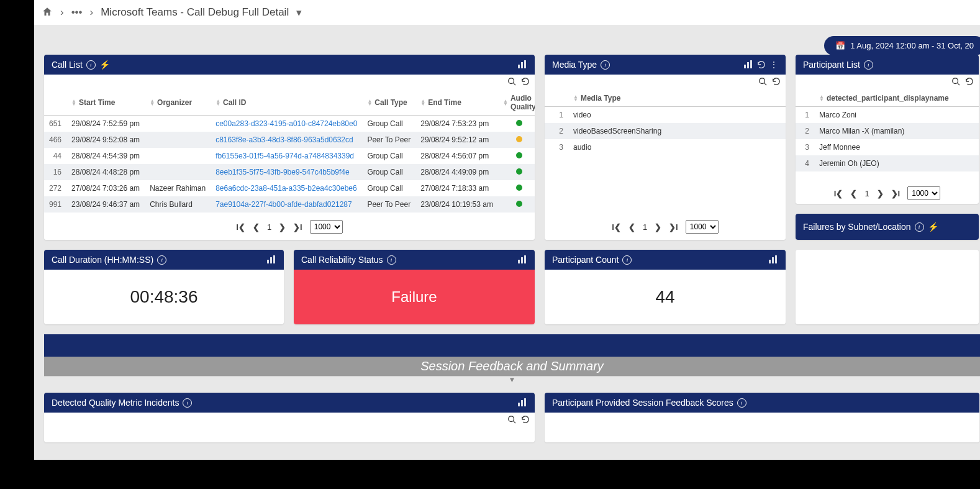  Describe the element at coordinates (643, 403) in the screenshot. I see `panel-title: Participant Provided Session Feedback Sc…` at that location.